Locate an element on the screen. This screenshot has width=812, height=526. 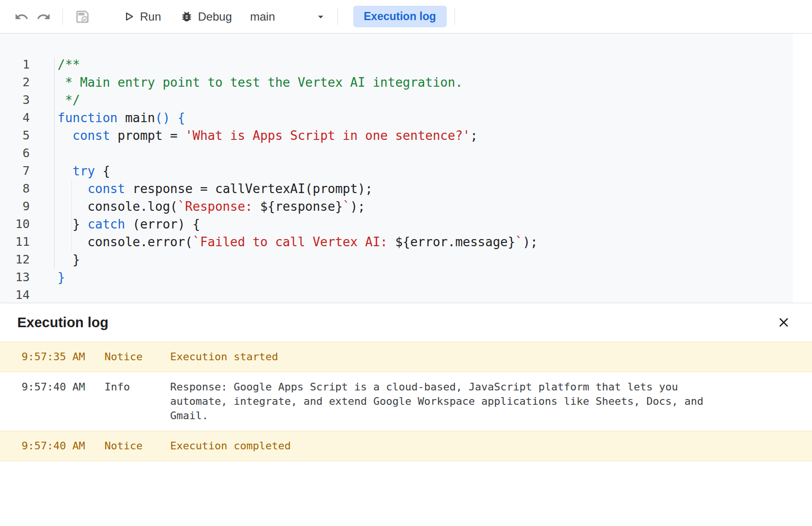
code-text: */ is located at coordinates (55, 100).